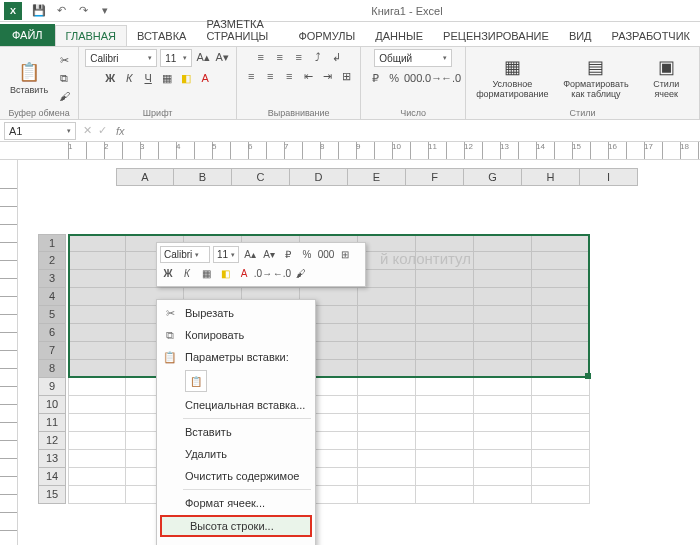 This screenshot has height=545, width=700. I want to click on mini-decrease-font-icon: A▾, so click(269, 255).